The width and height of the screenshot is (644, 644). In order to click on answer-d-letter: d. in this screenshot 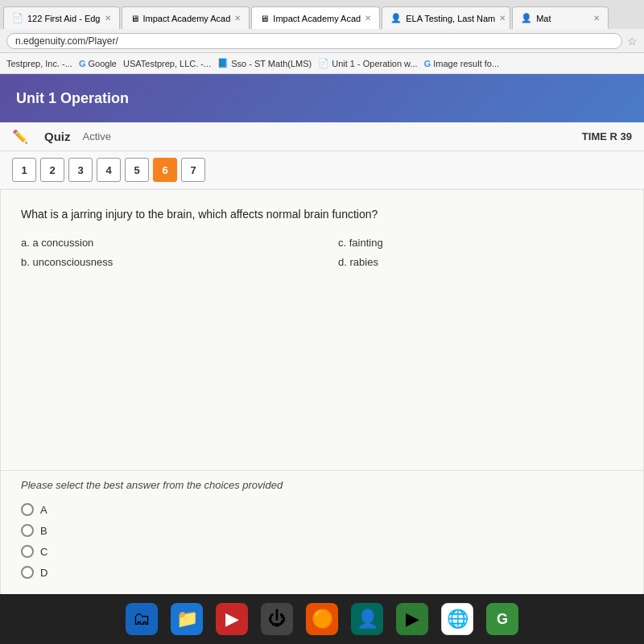, I will do `click(344, 262)`.